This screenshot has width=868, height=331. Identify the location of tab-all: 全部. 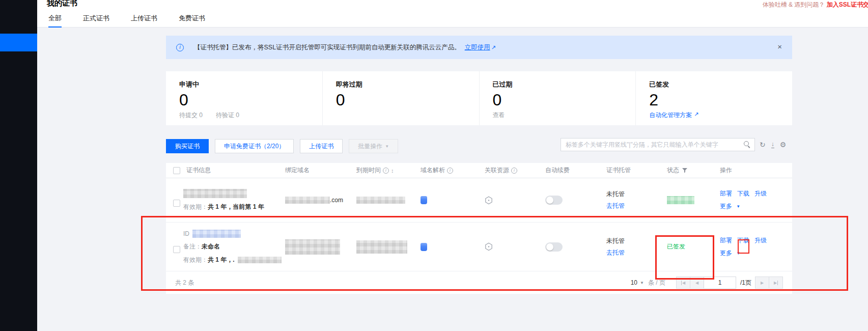
(55, 20).